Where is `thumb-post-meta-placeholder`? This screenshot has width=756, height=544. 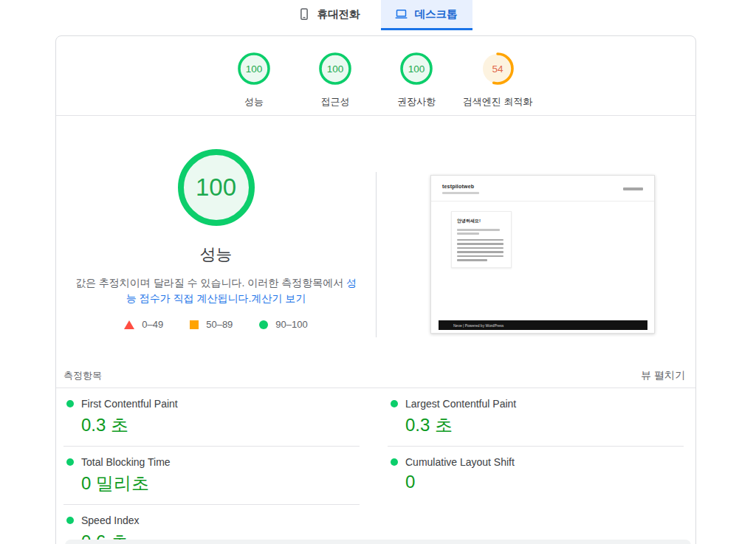 thumb-post-meta-placeholder is located at coordinates (481, 232).